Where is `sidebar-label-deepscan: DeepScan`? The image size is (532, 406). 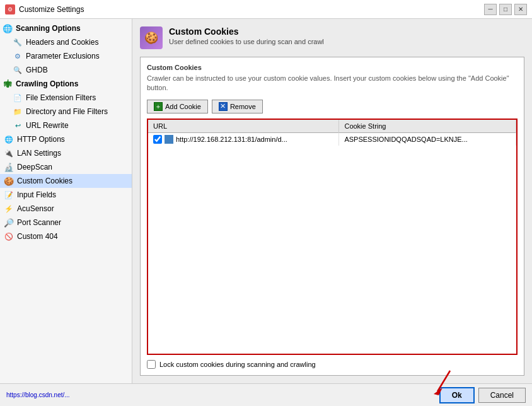 sidebar-label-deepscan: DeepScan is located at coordinates (35, 167).